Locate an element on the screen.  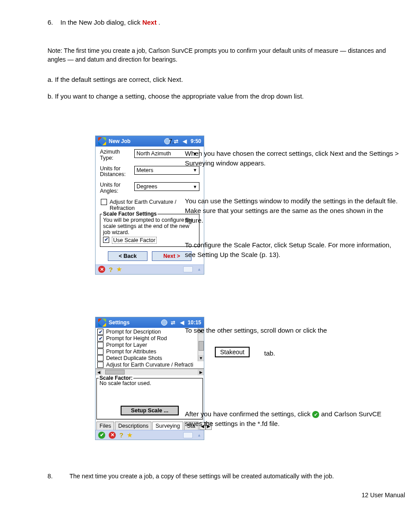
group-legend: Scale Factor: is located at coordinates (116, 378).